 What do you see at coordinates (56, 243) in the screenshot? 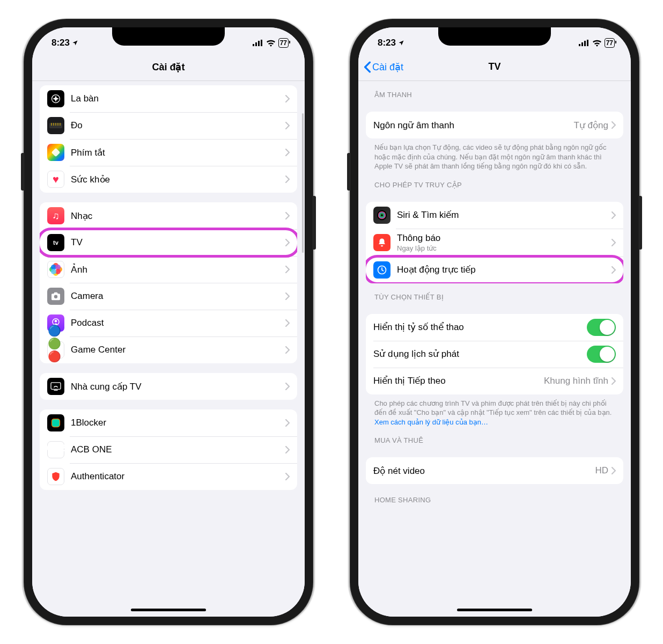
I see `tv-icon: tv` at bounding box center [56, 243].